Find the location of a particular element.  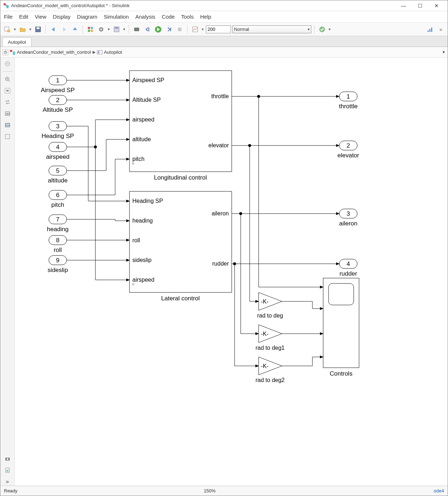

breadcrumb-root: AndeanCondor_model_with_control is located at coordinates (54, 52).